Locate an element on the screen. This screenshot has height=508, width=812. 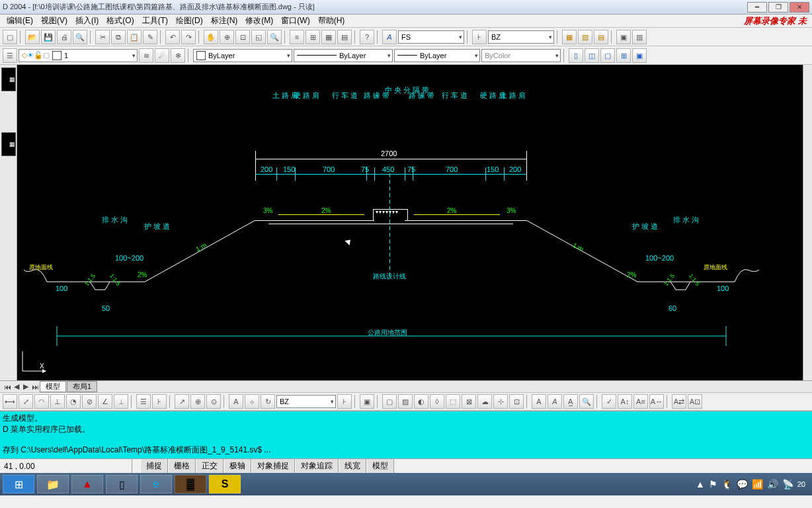
osnap-toggle: 对象捕捉 is located at coordinates (273, 466).